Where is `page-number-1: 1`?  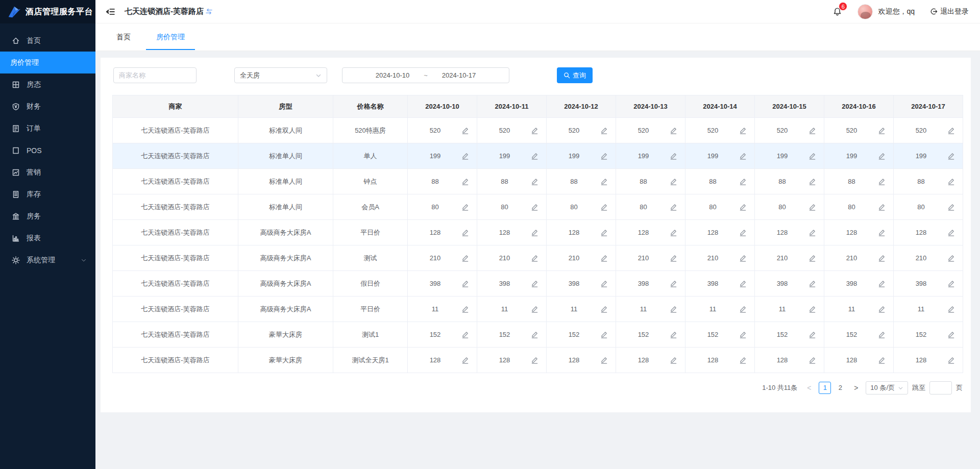 page-number-1: 1 is located at coordinates (825, 388).